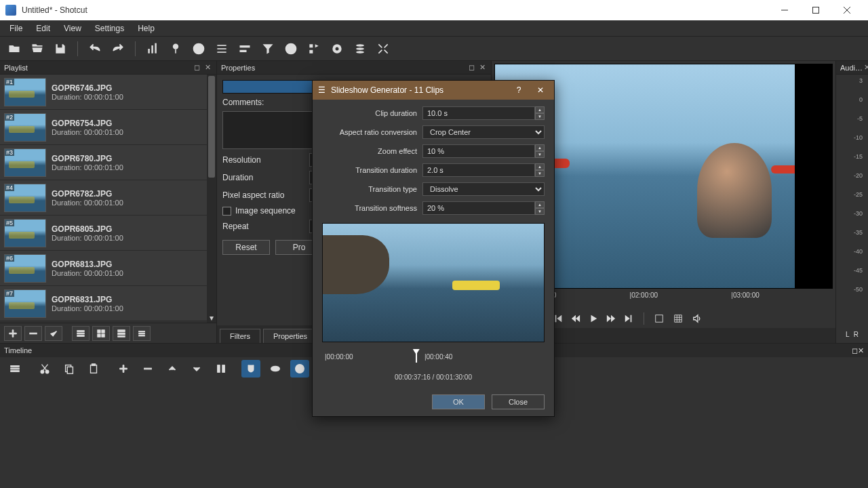  Describe the element at coordinates (16, 28) in the screenshot. I see `menu-file: File` at that location.